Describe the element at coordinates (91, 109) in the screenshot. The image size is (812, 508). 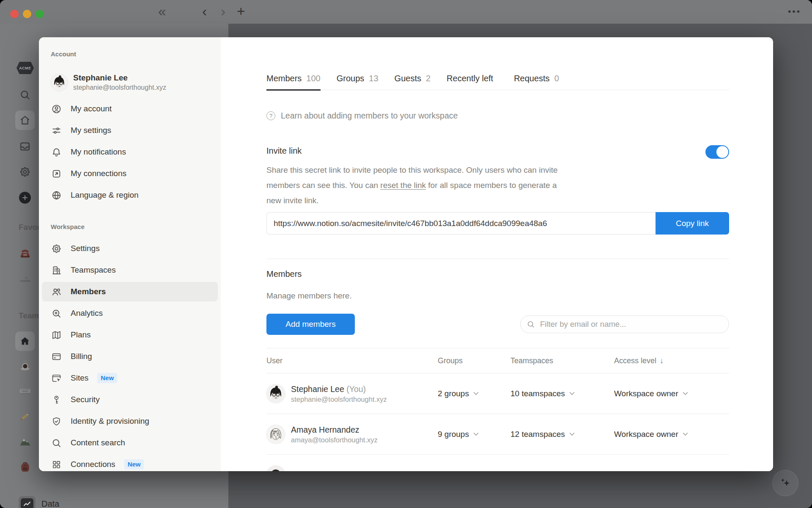
I see `sidebar-item-label: My account` at that location.